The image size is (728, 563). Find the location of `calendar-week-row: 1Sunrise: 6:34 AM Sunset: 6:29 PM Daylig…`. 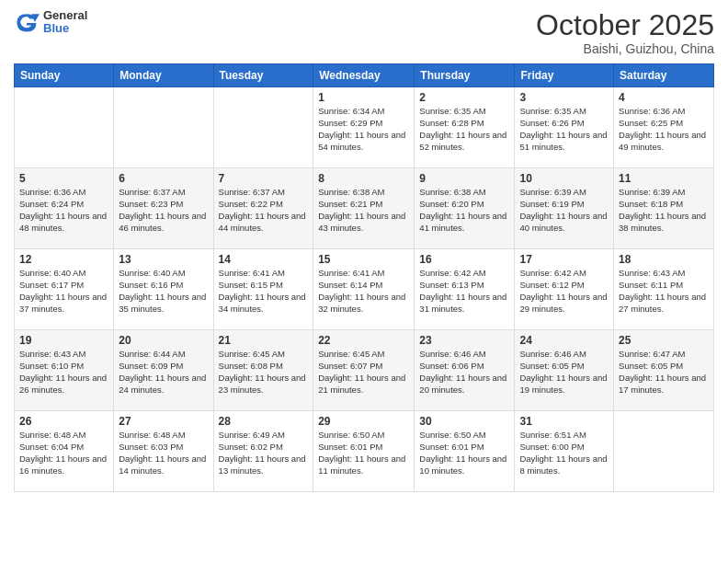

calendar-week-row: 1Sunrise: 6:34 AM Sunset: 6:29 PM Daylig… is located at coordinates (364, 128).